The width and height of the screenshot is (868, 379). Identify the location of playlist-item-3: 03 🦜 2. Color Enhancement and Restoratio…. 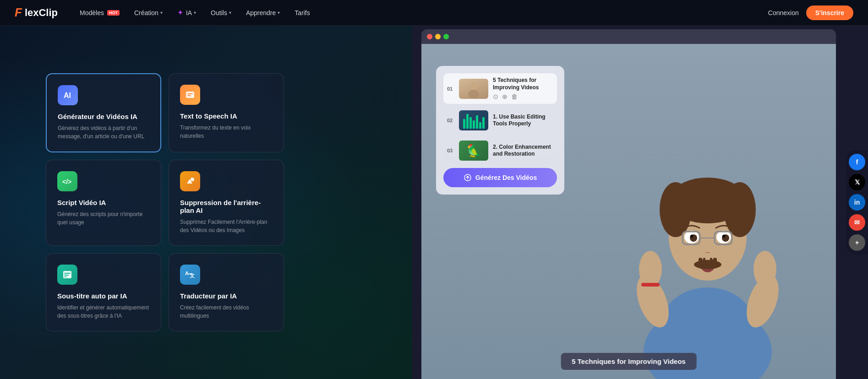
(500, 151).